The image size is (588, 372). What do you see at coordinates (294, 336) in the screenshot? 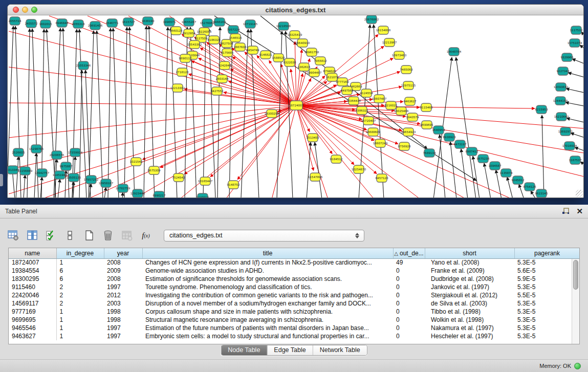
I see `table-row: 946362711997Embryonic stem cells: a mode…` at bounding box center [294, 336].